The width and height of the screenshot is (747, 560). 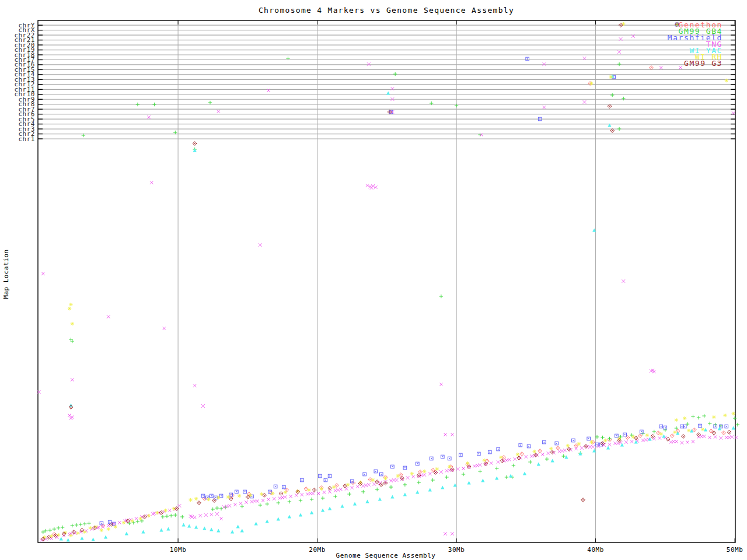 What do you see at coordinates (19, 139) in the screenshot?
I see `chr-row-label-chr1: chr1` at bounding box center [19, 139].